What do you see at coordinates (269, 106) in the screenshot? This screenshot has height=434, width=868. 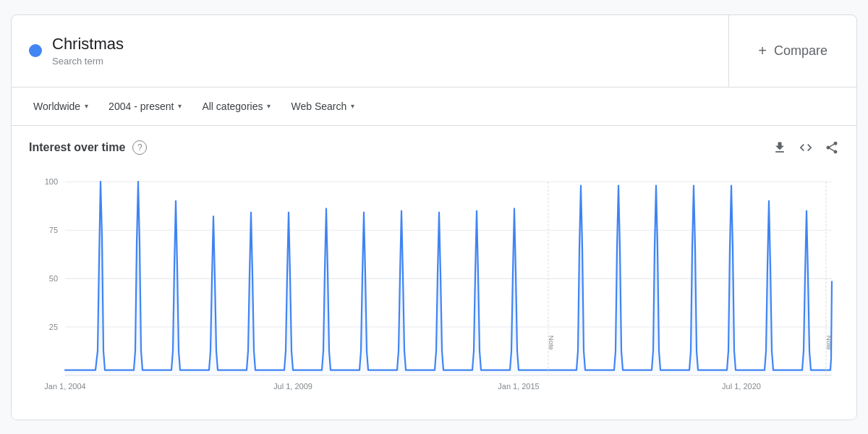 I see `category-chevron-icon: ▾` at bounding box center [269, 106].